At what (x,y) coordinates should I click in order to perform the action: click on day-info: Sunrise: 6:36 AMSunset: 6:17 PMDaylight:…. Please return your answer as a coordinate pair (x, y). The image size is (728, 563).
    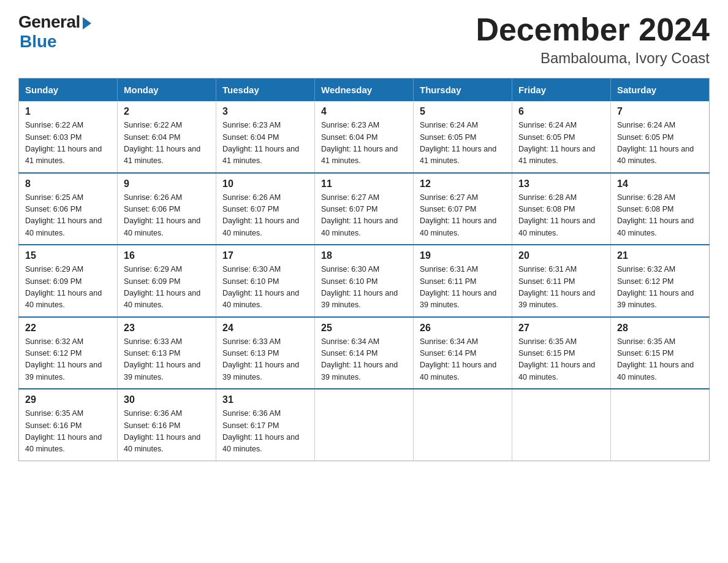
    Looking at the image, I should click on (265, 432).